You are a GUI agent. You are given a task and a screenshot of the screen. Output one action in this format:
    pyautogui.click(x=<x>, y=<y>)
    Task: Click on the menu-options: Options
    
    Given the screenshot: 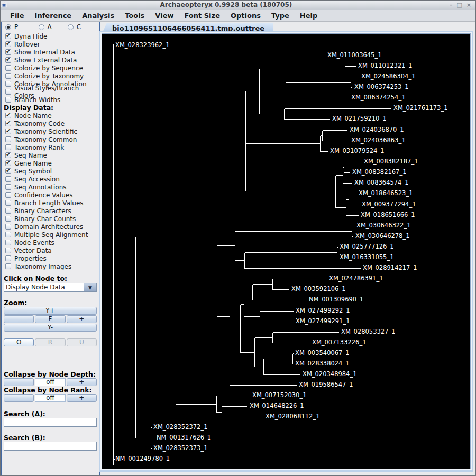 What is the action you would take?
    pyautogui.click(x=245, y=16)
    